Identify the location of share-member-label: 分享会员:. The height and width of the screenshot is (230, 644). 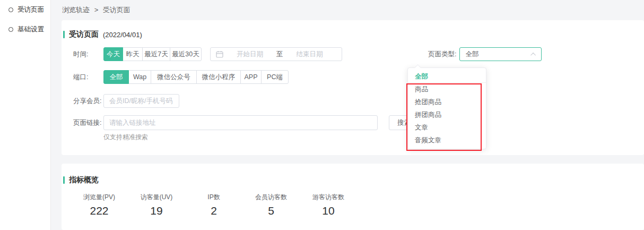
(88, 101).